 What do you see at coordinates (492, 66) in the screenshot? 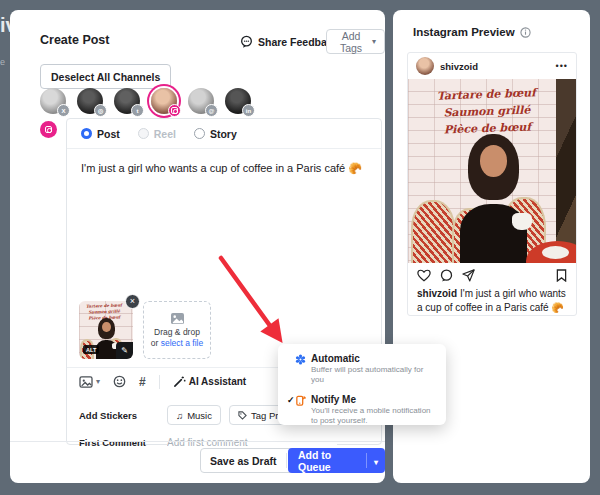
I see `post-header: shivzoid •••` at bounding box center [492, 66].